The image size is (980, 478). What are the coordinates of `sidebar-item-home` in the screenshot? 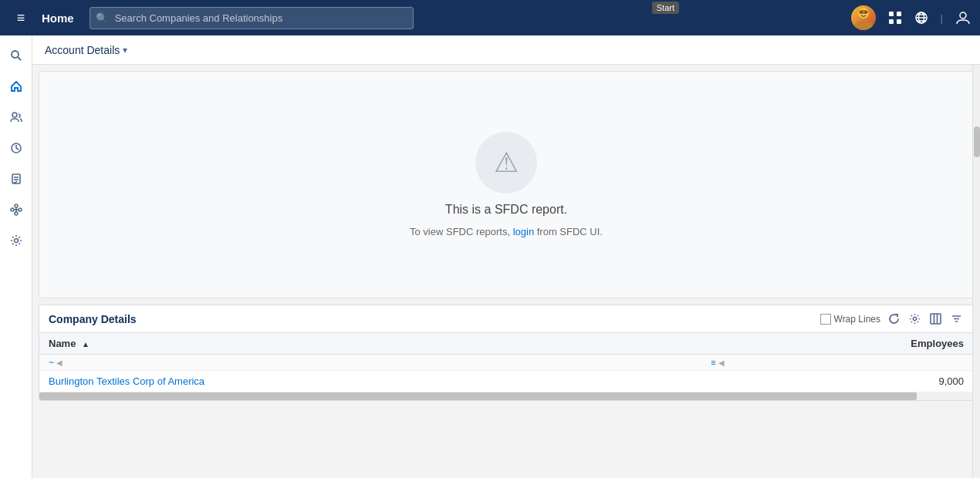 It's located at (16, 86).